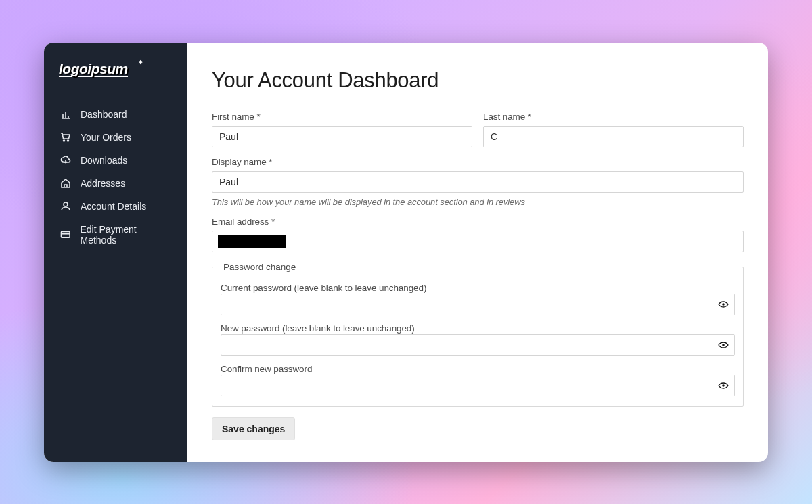  I want to click on display-name-field: Display name * This will be how your nam…, so click(478, 182).